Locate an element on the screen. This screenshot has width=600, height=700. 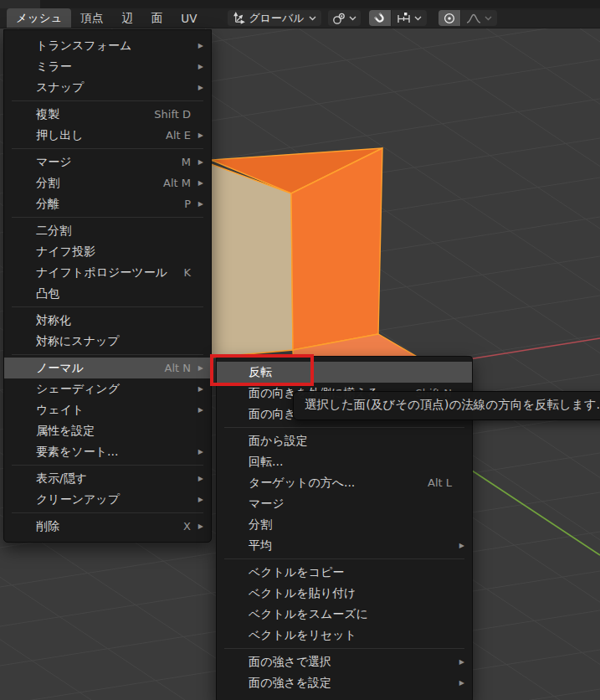
menu-edge: 辺 is located at coordinates (127, 18).